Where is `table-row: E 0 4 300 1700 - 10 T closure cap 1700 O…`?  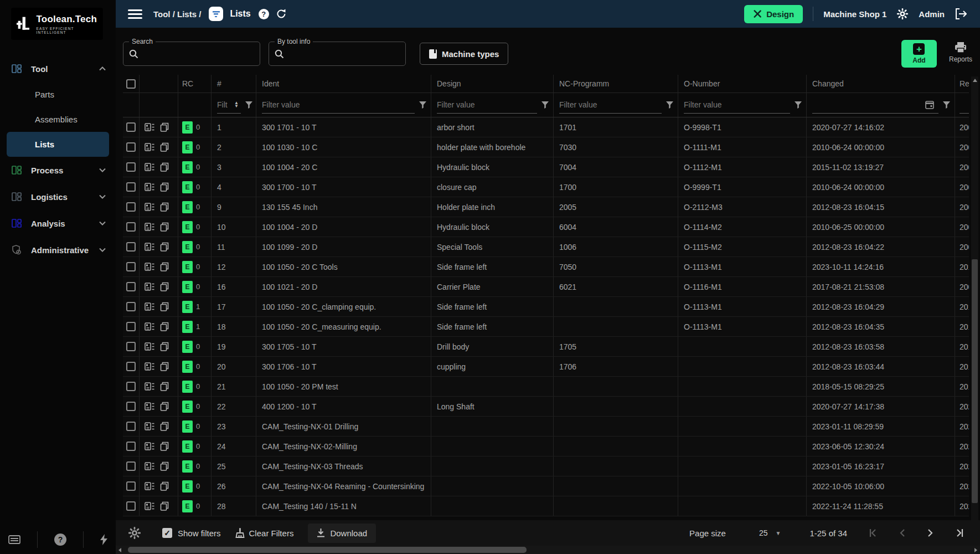
table-row: E 0 4 300 1700 - 10 T closure cap 1700 O… is located at coordinates (546, 187).